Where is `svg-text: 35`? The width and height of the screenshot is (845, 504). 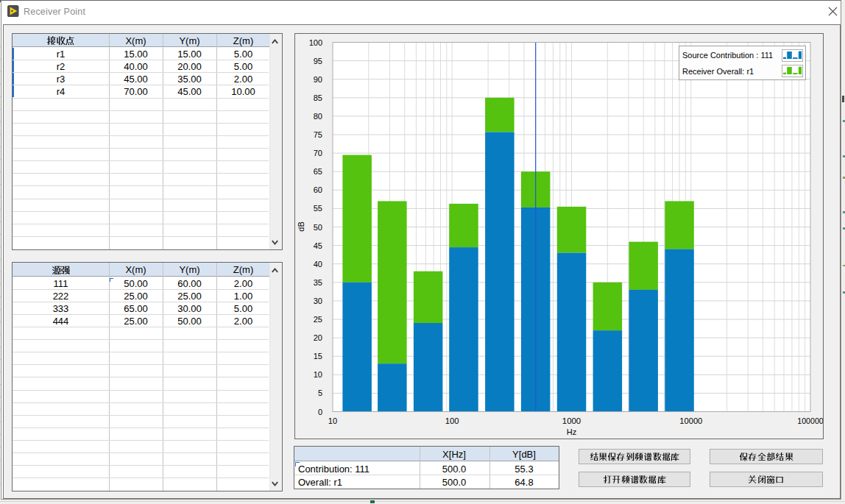 svg-text: 35 is located at coordinates (318, 283).